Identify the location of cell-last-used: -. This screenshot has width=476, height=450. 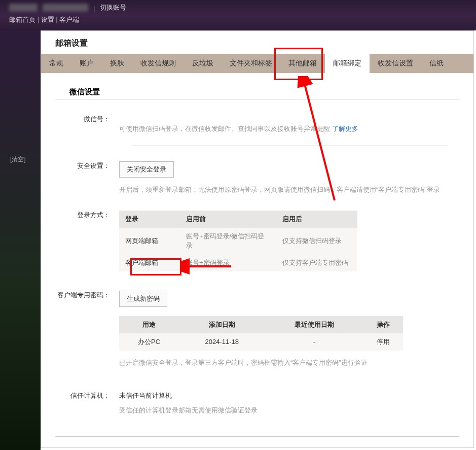
(314, 342).